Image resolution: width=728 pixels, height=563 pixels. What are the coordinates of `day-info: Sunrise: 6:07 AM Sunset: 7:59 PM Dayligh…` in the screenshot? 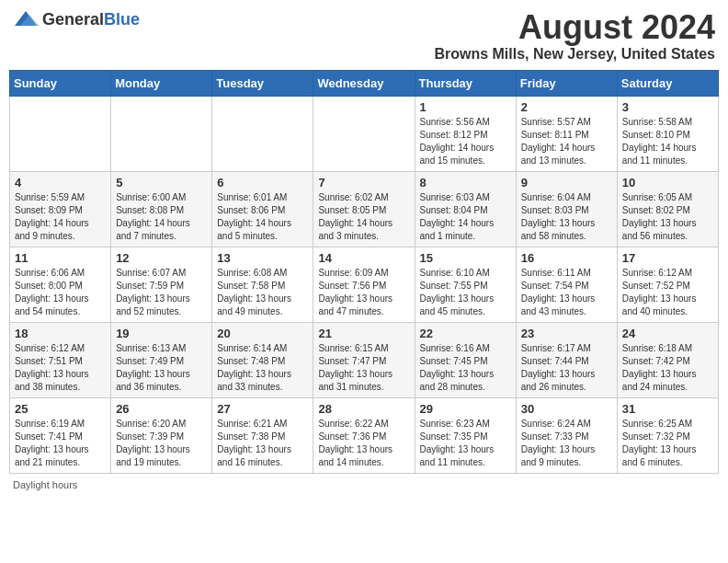 It's located at (162, 293).